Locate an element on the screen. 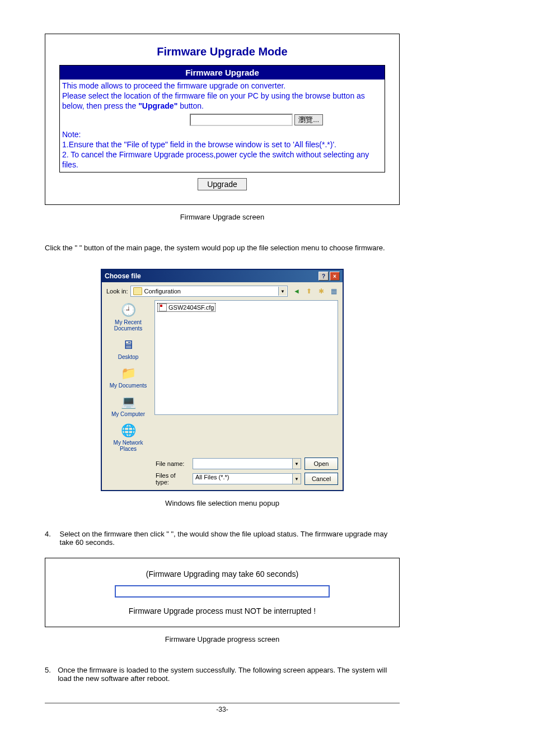 The width and height of the screenshot is (534, 756). browse-button: 瀏覽... is located at coordinates (309, 120).